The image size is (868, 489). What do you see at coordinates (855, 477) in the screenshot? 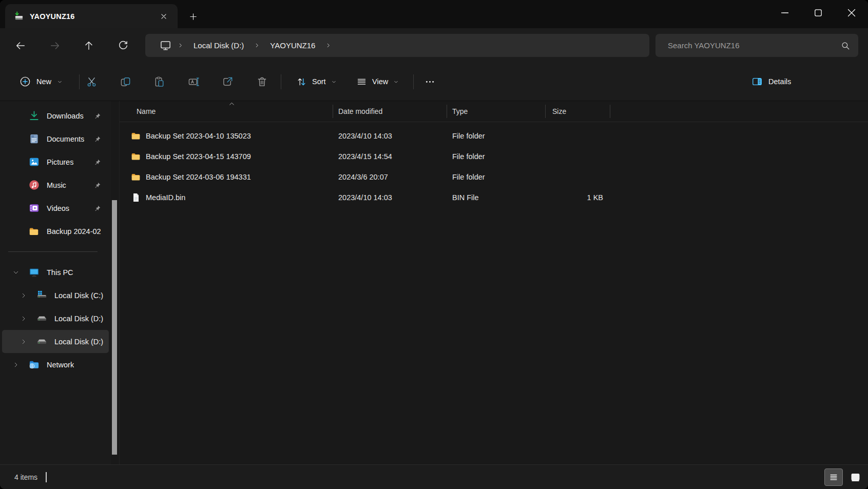
I see `thumbnail-view-icon` at bounding box center [855, 477].